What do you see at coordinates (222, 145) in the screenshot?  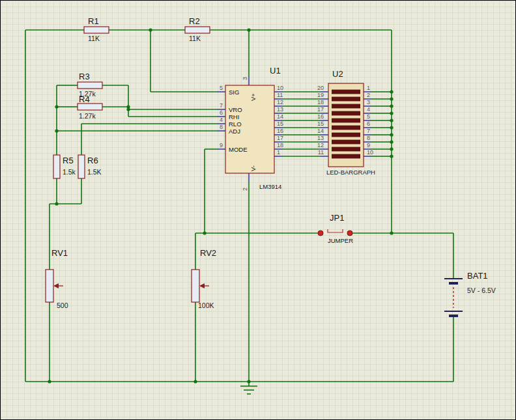 I see `u1-left-pin-number: 9` at bounding box center [222, 145].